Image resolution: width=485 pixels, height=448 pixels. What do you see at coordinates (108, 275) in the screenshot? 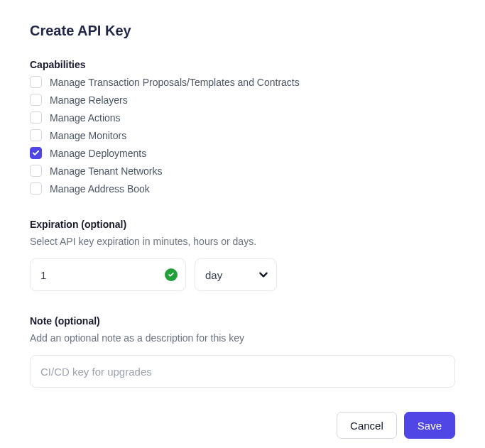
I see `expiration-value-input` at bounding box center [108, 275].